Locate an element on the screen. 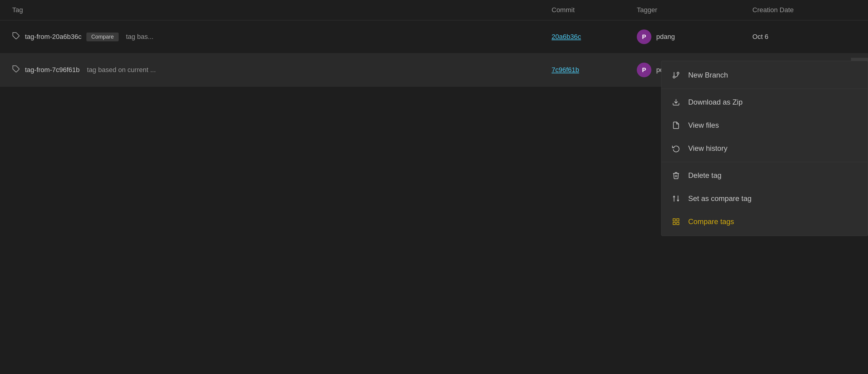 This screenshot has height=374, width=868. tag-description: tag bas... is located at coordinates (140, 37).